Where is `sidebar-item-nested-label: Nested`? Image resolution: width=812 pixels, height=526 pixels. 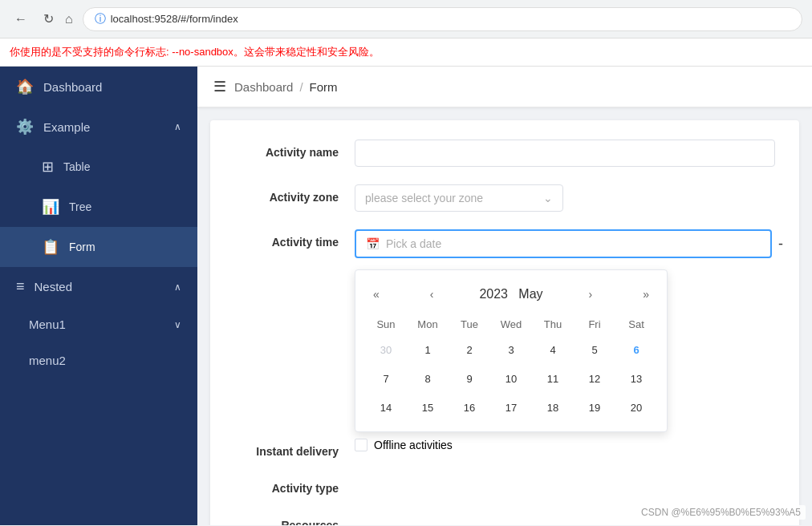
sidebar-item-nested-label: Nested is located at coordinates (54, 287).